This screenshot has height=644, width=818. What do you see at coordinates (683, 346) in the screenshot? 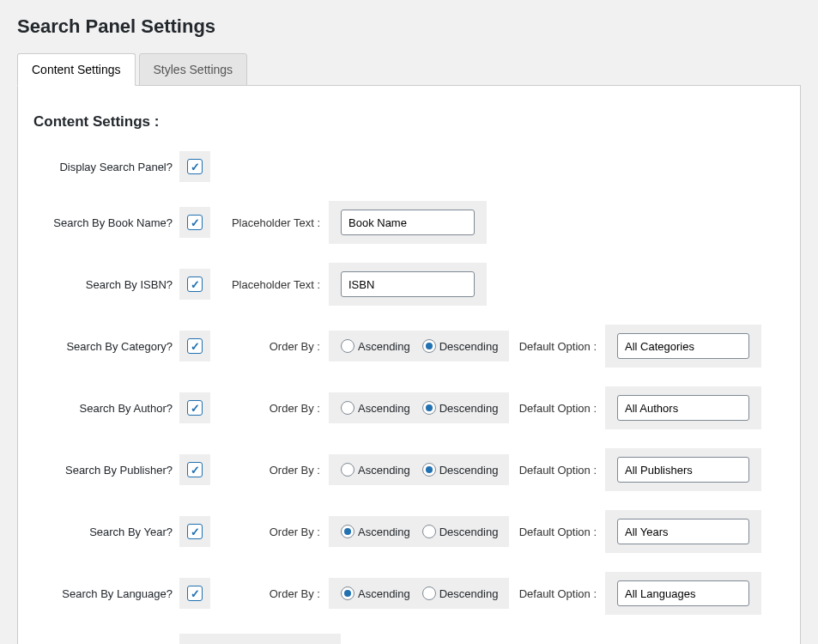
I see `input-default-category` at bounding box center [683, 346].